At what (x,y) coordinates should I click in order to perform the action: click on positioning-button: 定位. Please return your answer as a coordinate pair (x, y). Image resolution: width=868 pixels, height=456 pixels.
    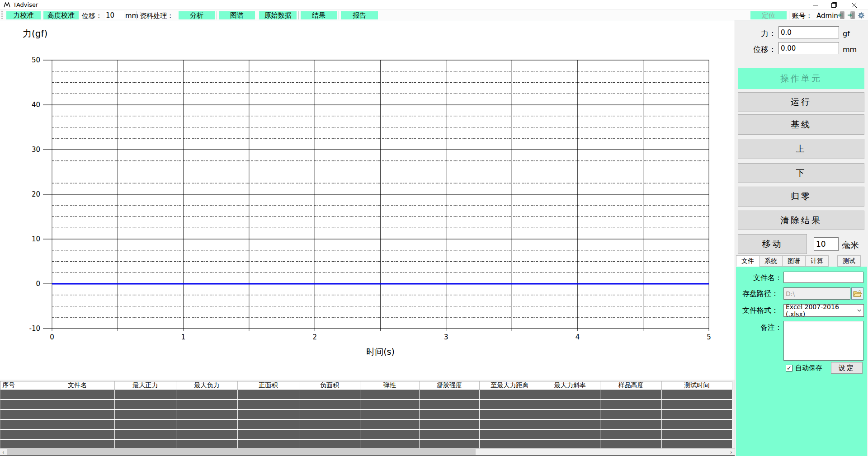
    Looking at the image, I should click on (769, 15).